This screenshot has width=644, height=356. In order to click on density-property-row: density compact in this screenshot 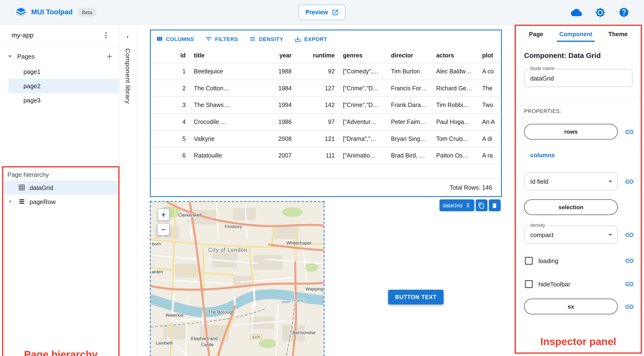, I will do `click(578, 235)`.